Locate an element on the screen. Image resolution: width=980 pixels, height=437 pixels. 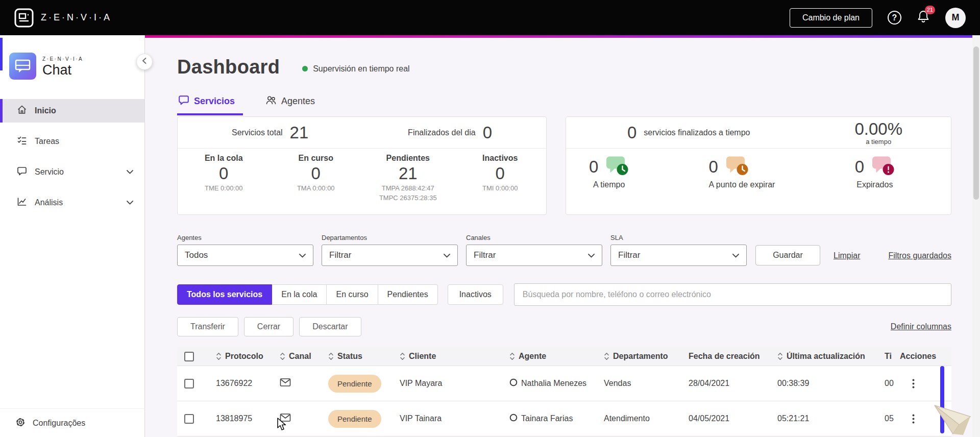
table-row: 13676922 Pendiente VIP Mayara Nathalia M… is located at coordinates (565, 384).